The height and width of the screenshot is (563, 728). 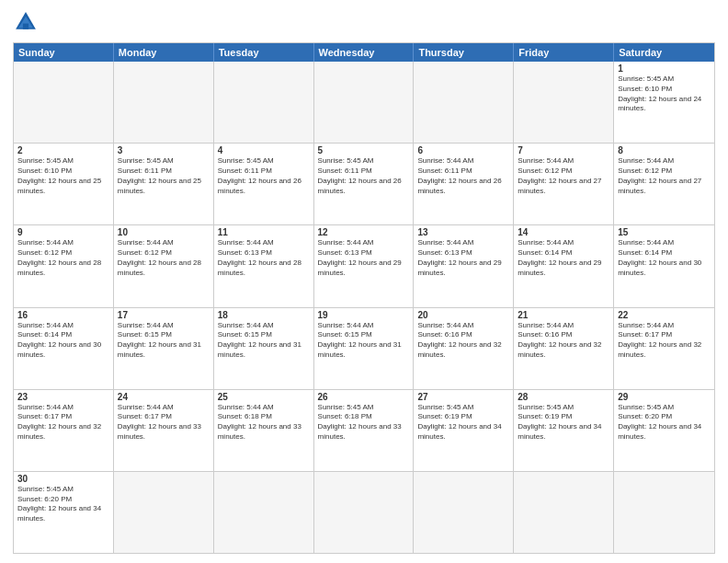 What do you see at coordinates (564, 266) in the screenshot?
I see `calendar-cell: 14Sunrise: 5:44 AM Sunset: 6:14 PM Dayli…` at bounding box center [564, 266].